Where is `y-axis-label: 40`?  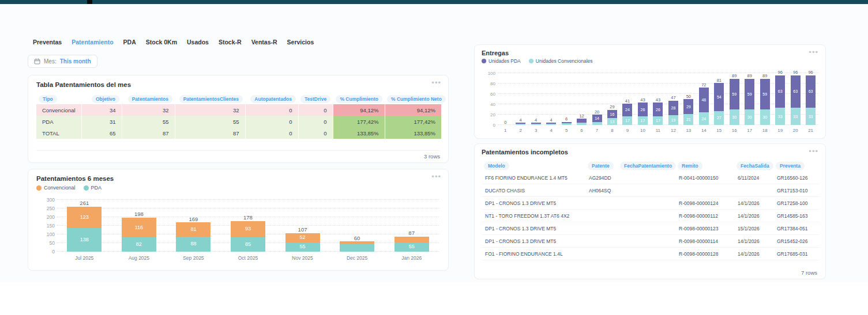 y-axis-label: 40 is located at coordinates (489, 105).